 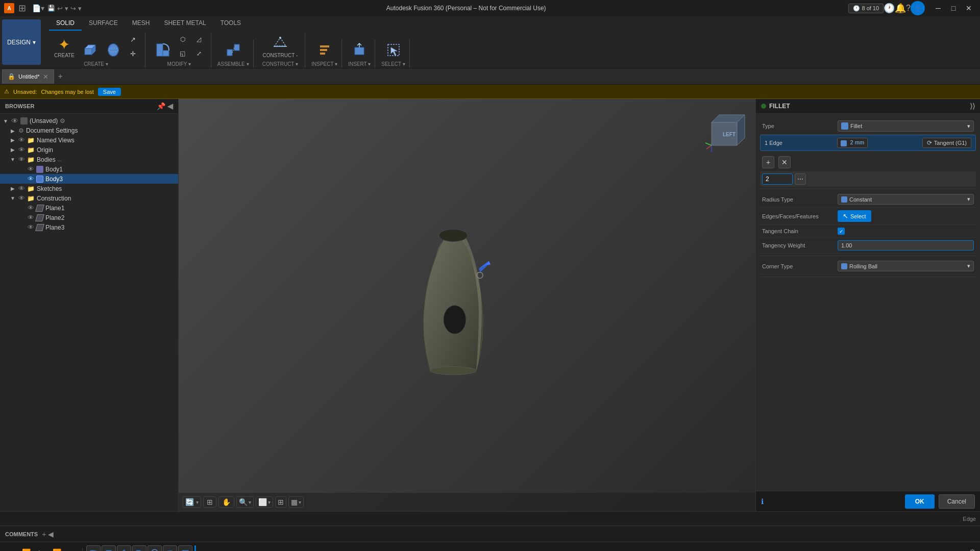 What do you see at coordinates (947, 143) in the screenshot?
I see `edge-tangent-value: ⟳ Tangent (G1)` at bounding box center [947, 143].